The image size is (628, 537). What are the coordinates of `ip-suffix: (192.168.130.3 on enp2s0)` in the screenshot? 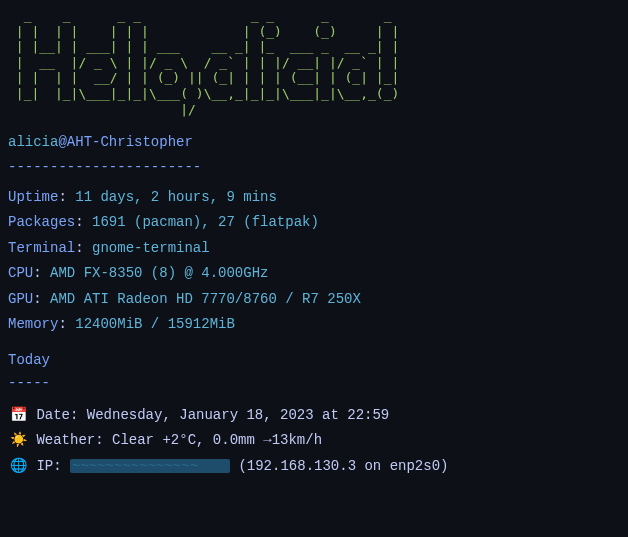 It's located at (339, 466).